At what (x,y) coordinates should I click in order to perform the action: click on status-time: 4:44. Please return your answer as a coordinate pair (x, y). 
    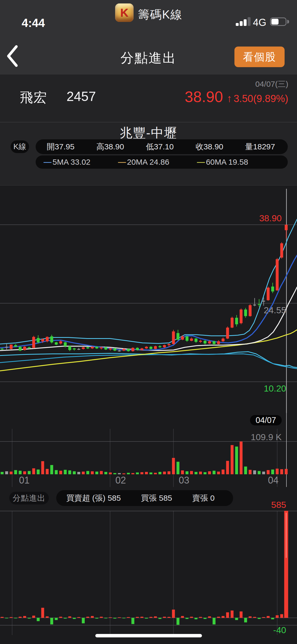
    Looking at the image, I should click on (33, 23).